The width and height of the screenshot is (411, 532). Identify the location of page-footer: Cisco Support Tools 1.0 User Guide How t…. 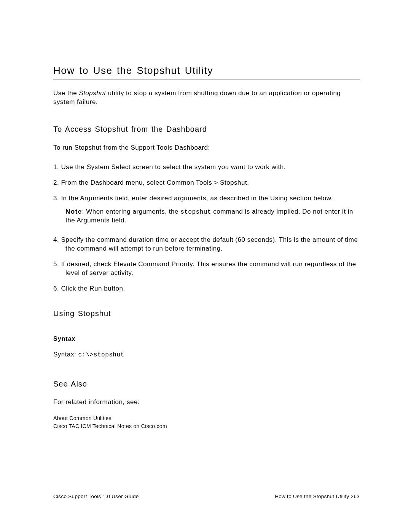
(206, 497).